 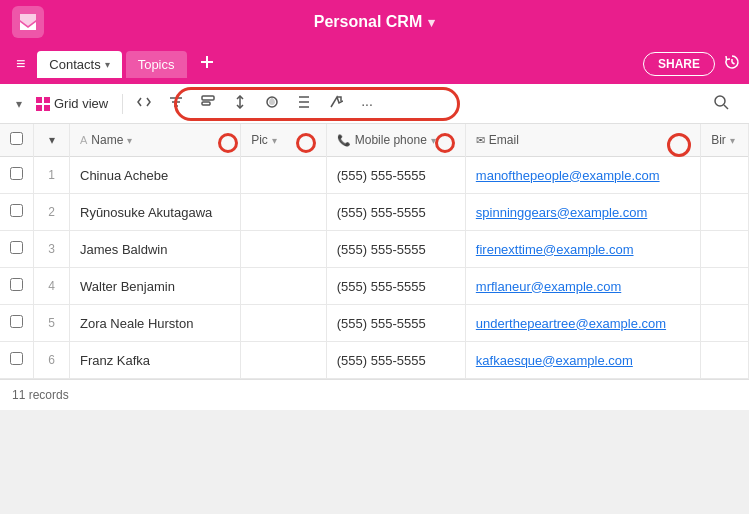 What do you see at coordinates (582, 176) in the screenshot?
I see `contact-email: manofthepeople@example.com` at bounding box center [582, 176].